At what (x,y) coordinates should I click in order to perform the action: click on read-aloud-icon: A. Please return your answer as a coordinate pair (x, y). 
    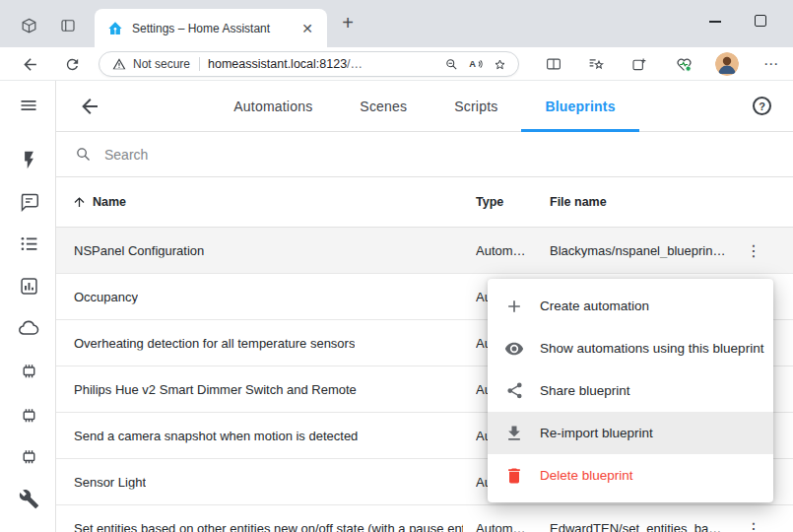
    Looking at the image, I should click on (476, 64).